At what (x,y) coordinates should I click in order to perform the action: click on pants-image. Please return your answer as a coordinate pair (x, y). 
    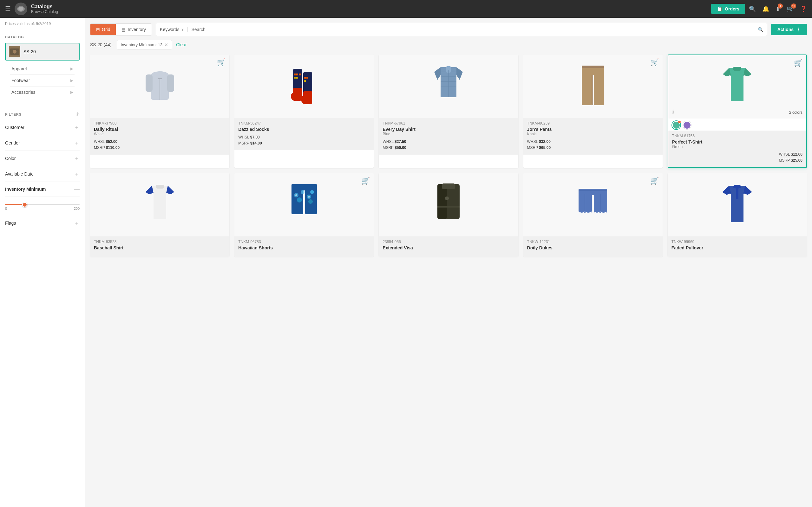
    Looking at the image, I should click on (593, 86).